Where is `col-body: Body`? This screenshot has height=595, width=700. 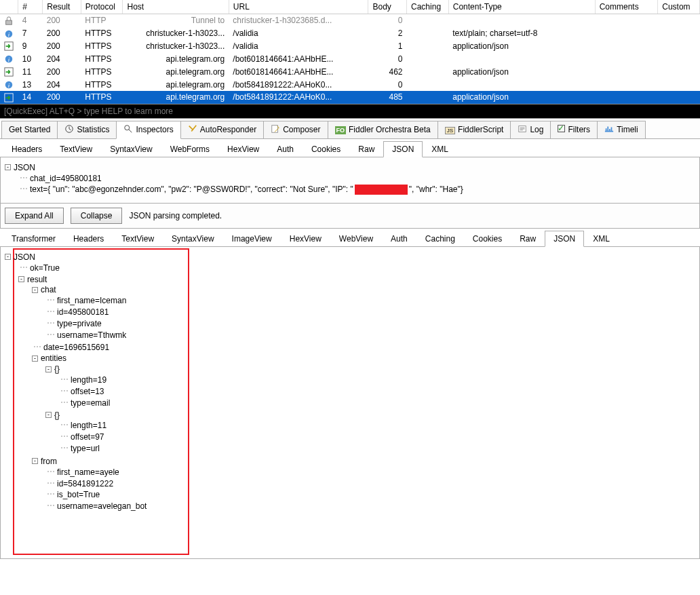 col-body: Body is located at coordinates (388, 7).